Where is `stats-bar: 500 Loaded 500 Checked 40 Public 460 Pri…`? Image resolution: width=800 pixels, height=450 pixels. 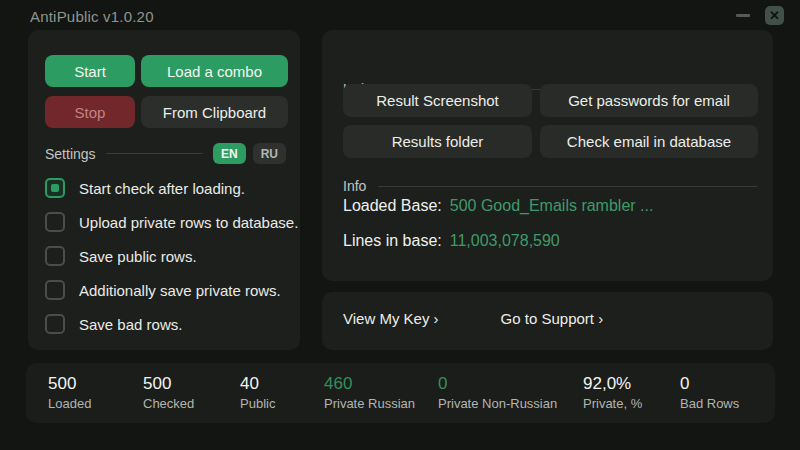 stats-bar: 500 Loaded 500 Checked 40 Public 460 Pri… is located at coordinates (400, 393).